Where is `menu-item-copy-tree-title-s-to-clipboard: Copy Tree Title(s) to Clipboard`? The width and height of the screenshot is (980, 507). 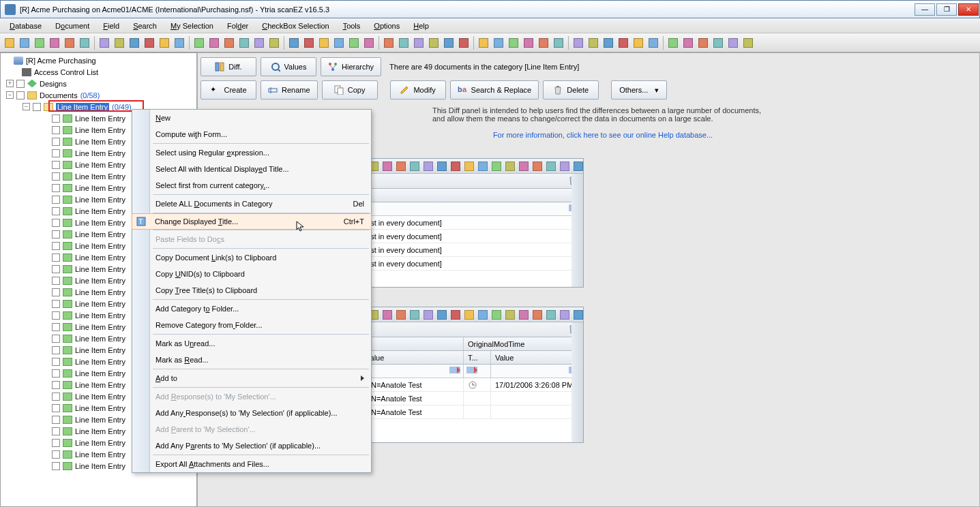
menu-item-copy-tree-title-s-to-clipboard: Copy Tree Title(s) to Clipboard is located at coordinates (252, 290).